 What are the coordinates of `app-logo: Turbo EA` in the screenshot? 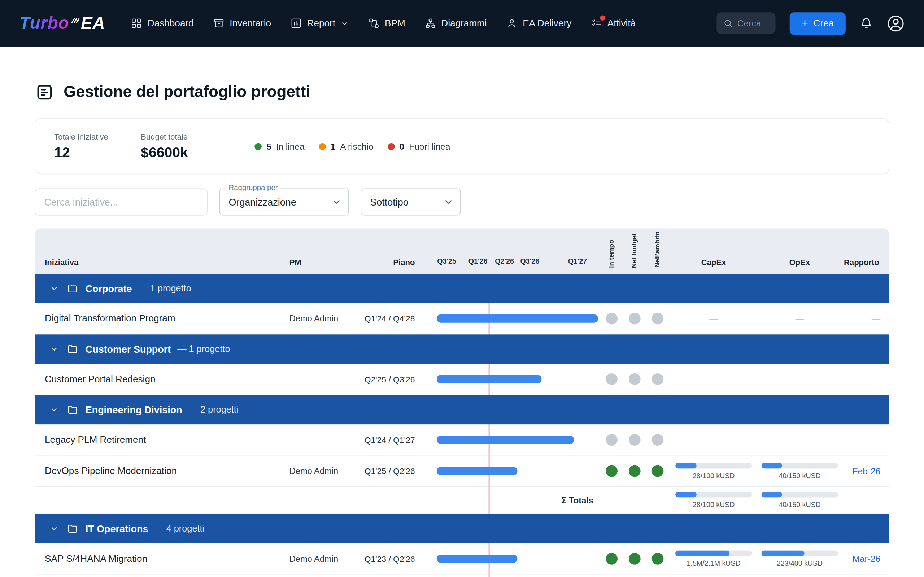 It's located at (62, 24).